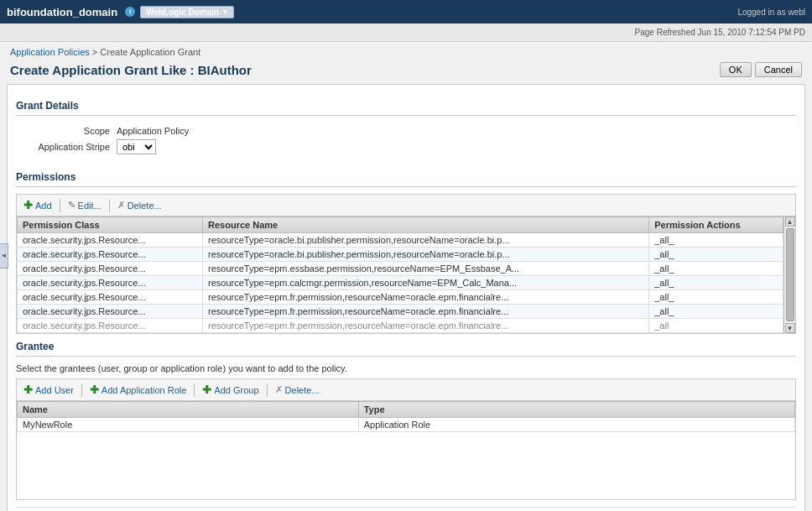  What do you see at coordinates (406, 147) in the screenshot?
I see `stripe-field-row: Application Stripe obi obi2` at bounding box center [406, 147].